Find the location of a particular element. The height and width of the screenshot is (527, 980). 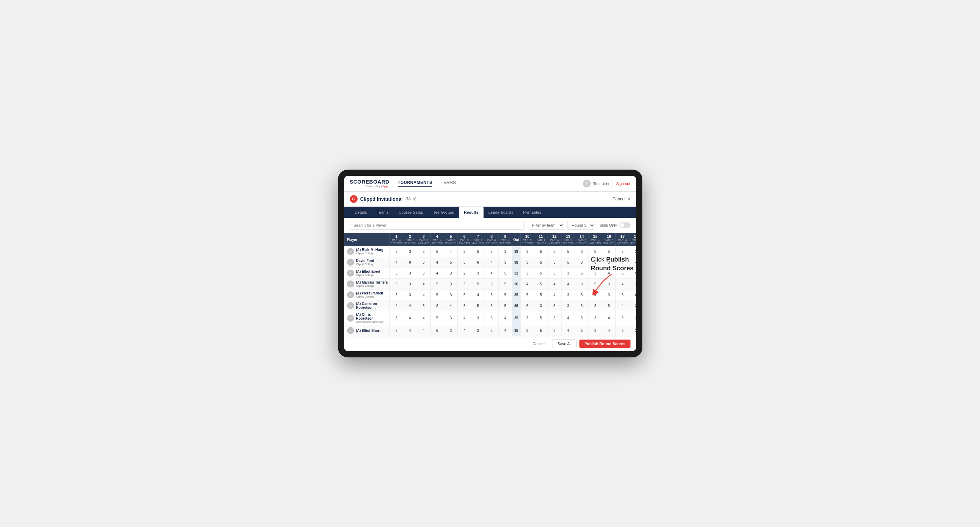

score-back-13: 4 is located at coordinates (568, 331).